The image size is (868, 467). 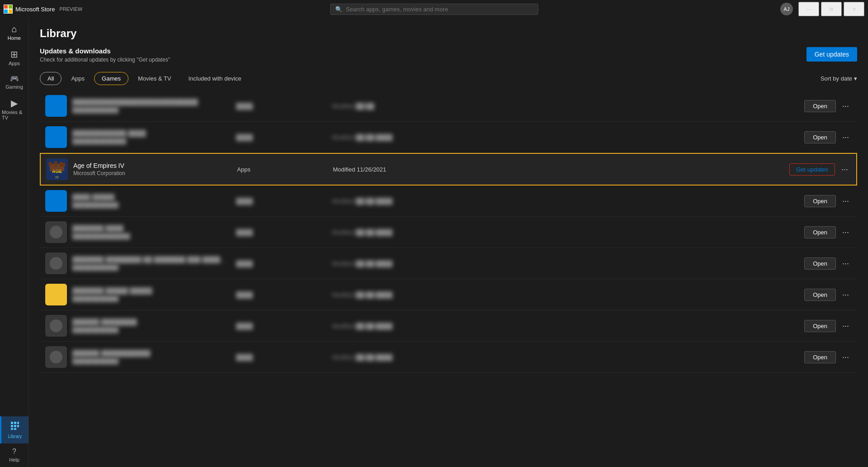 What do you see at coordinates (214, 79) in the screenshot?
I see `filter-tab-included: Included with device` at bounding box center [214, 79].